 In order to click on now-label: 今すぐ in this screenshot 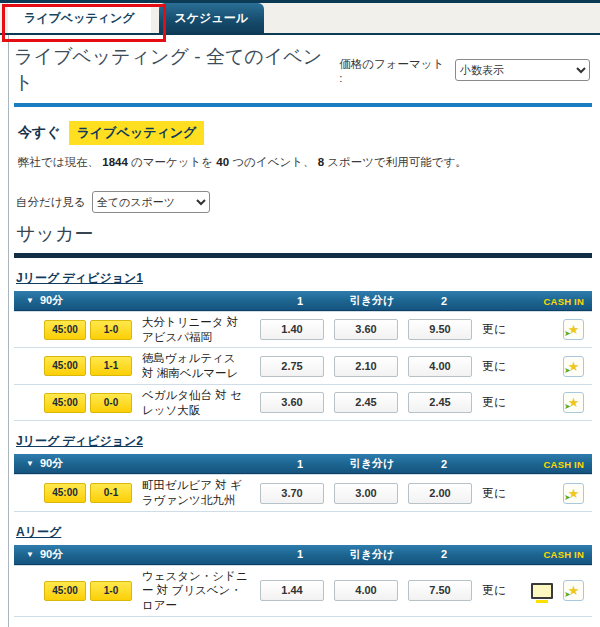, I will do `click(40, 133)`.